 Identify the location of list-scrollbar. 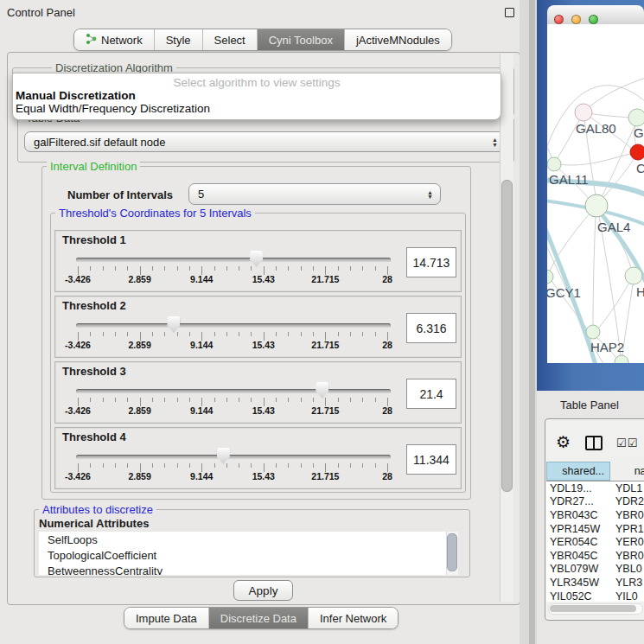
(452, 553).